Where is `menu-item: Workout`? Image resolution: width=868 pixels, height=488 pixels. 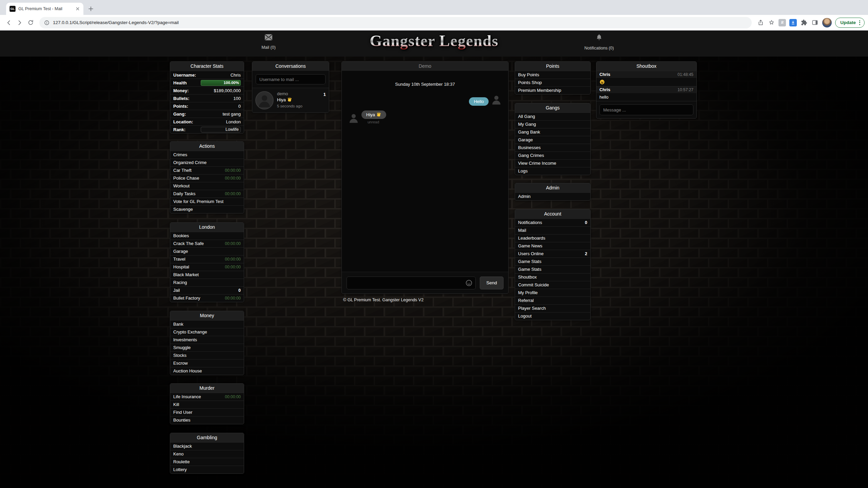 menu-item: Workout is located at coordinates (207, 186).